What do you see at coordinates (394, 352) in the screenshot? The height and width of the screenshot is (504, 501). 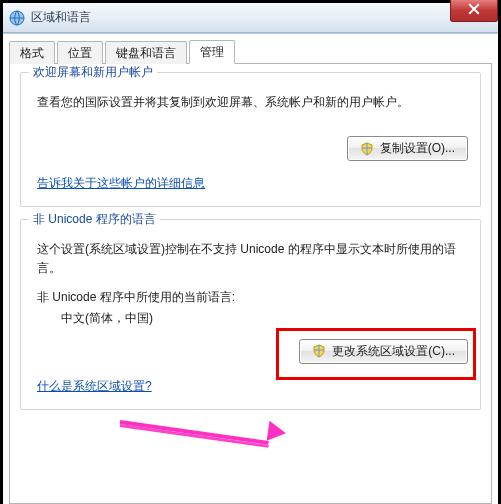 I see `change-system-locale-label: 更改系统区域设置(C)...` at bounding box center [394, 352].